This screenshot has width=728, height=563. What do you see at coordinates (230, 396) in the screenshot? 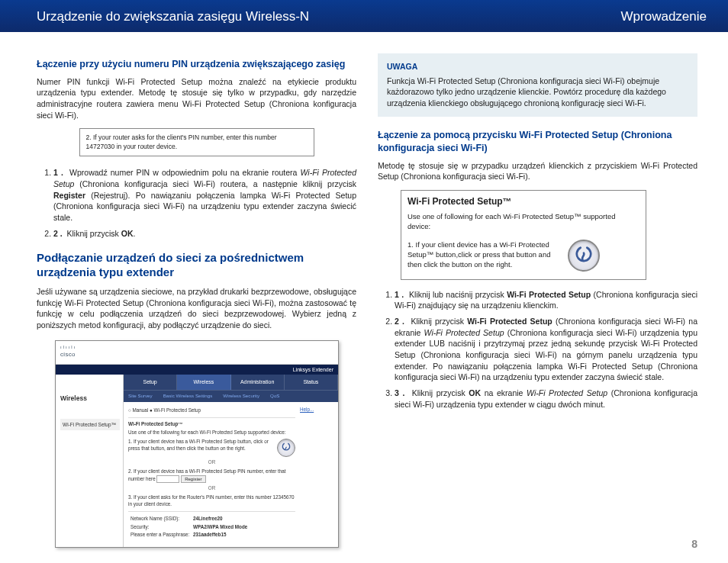
I see `router-subtabs: Site Survey Basic Wireless Settings Wire…` at bounding box center [230, 396].